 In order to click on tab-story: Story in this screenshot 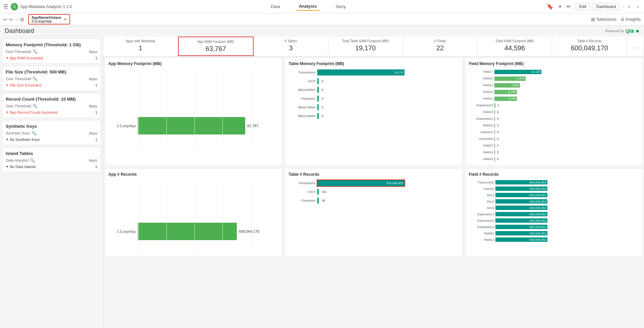, I will do `click(340, 7)`.